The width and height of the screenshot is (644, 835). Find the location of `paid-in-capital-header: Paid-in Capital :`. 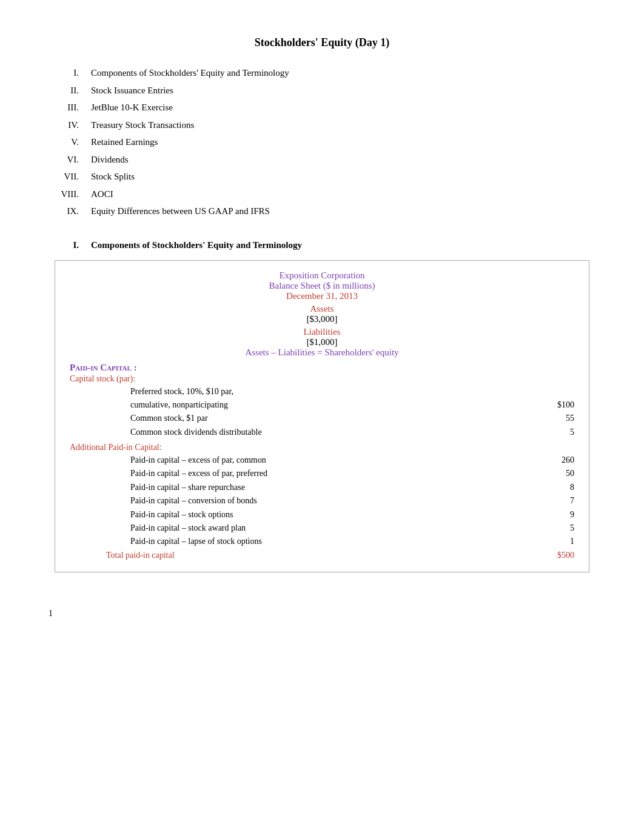

paid-in-capital-header: Paid-in Capital : is located at coordinates (322, 367).